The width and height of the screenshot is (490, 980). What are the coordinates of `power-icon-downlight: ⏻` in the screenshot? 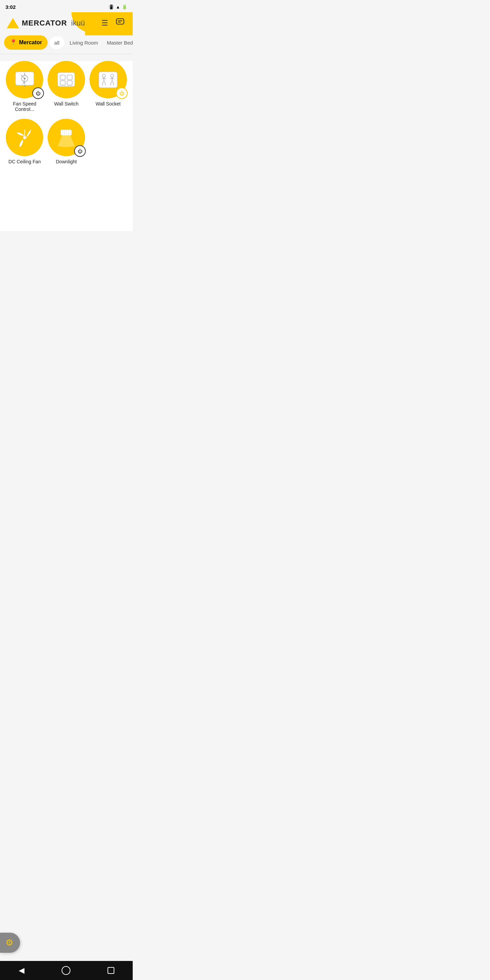 It's located at (80, 151).